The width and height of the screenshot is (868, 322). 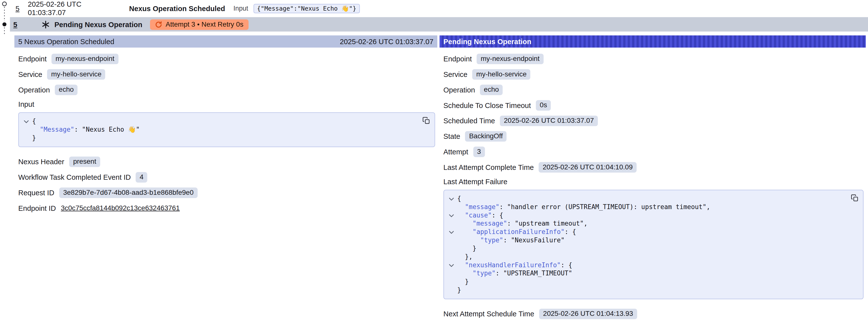 What do you see at coordinates (588, 167) in the screenshot?
I see `field-value-last-attempt-complete-time: 2025-02-26 UTC 01:04:10.09` at bounding box center [588, 167].